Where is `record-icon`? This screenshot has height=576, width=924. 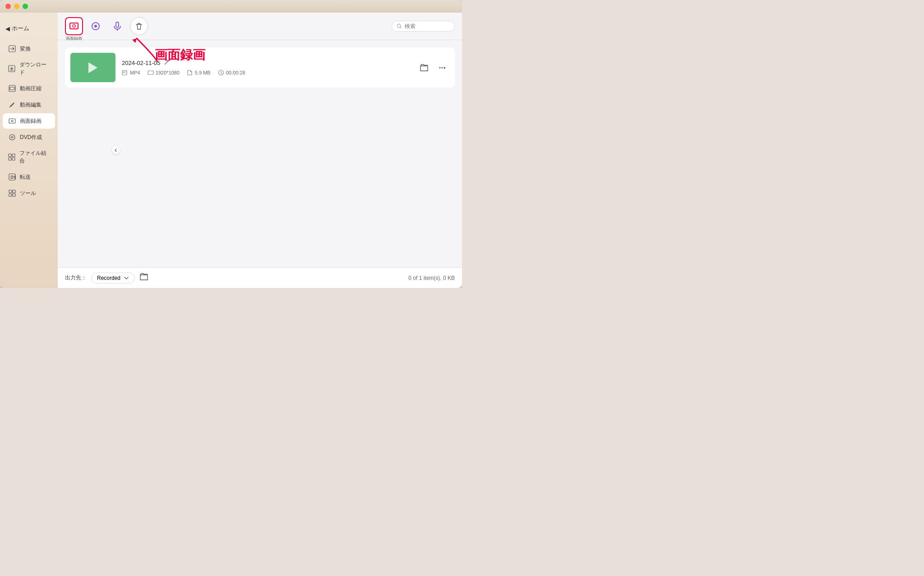
record-icon is located at coordinates (12, 121).